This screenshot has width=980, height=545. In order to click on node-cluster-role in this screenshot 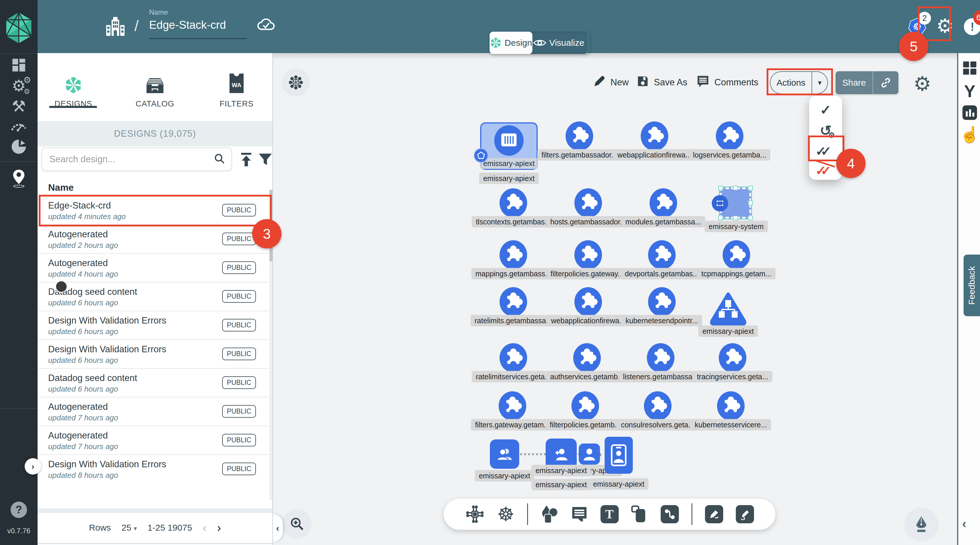, I will do `click(504, 454)`.